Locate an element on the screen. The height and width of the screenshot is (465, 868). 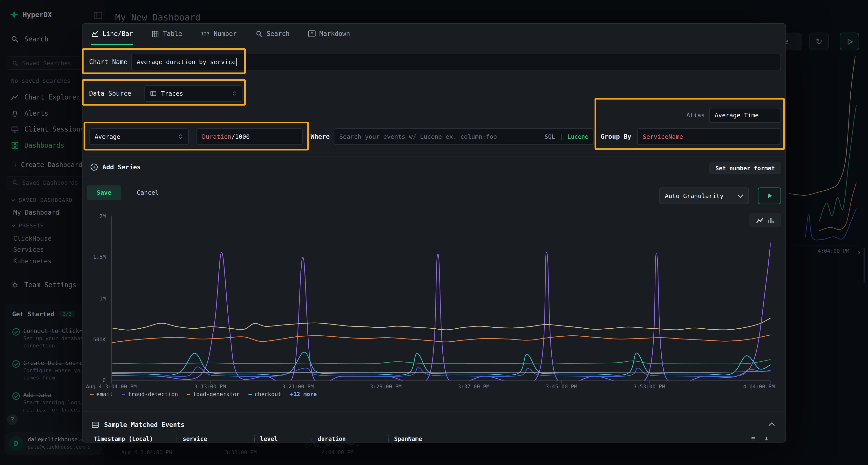
alias-input: Average Time is located at coordinates (745, 115).